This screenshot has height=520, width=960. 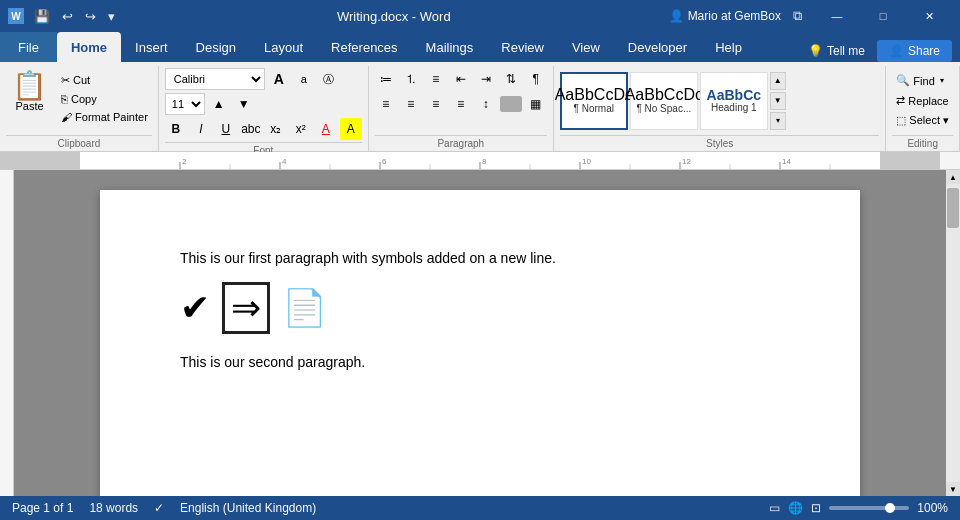 What do you see at coordinates (364, 47) in the screenshot?
I see `tab-references: References` at bounding box center [364, 47].